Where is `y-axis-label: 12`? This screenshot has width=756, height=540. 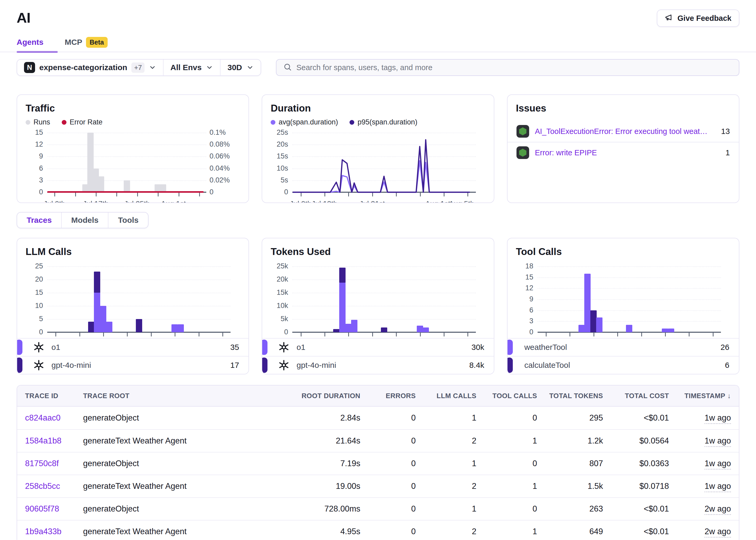
y-axis-label: 12 is located at coordinates (33, 144).